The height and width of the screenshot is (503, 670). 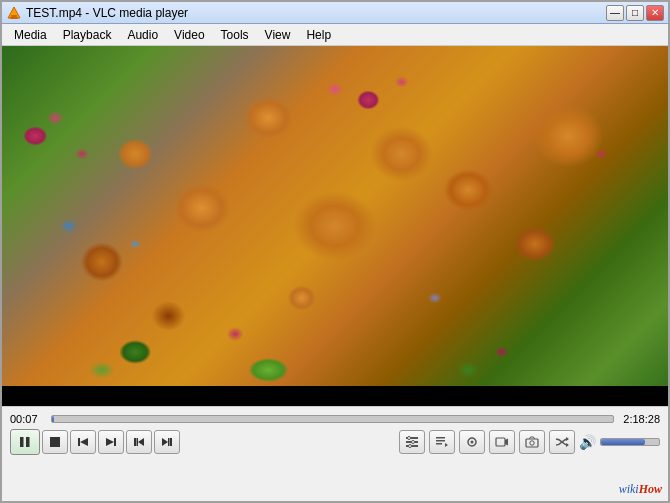 What do you see at coordinates (318, 34) in the screenshot?
I see `menu-help: Help` at bounding box center [318, 34].